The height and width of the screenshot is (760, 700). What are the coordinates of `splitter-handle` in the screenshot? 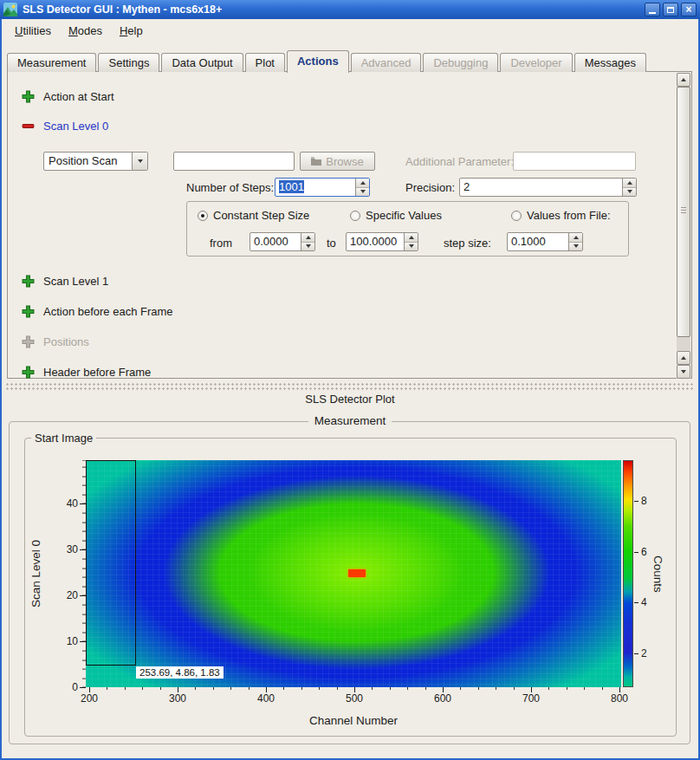 It's located at (350, 386).